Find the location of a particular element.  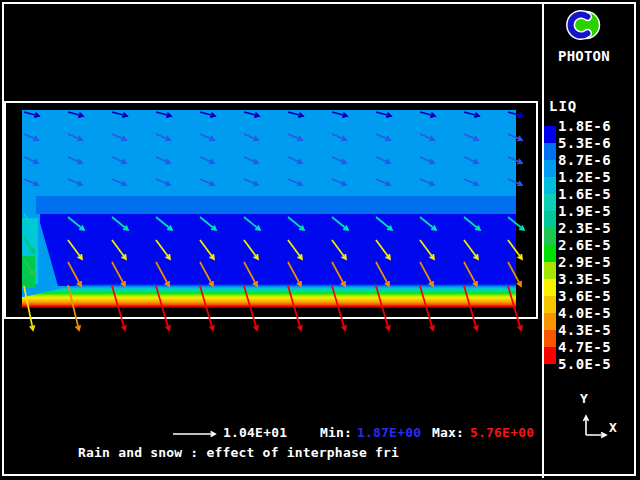

y-axis-label: Y is located at coordinates (584, 398).